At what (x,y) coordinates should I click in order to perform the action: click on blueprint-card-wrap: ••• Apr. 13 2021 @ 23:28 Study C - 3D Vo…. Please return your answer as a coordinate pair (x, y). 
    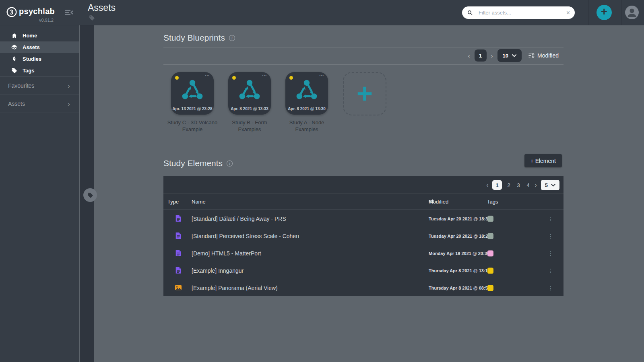
    Looking at the image, I should click on (192, 103).